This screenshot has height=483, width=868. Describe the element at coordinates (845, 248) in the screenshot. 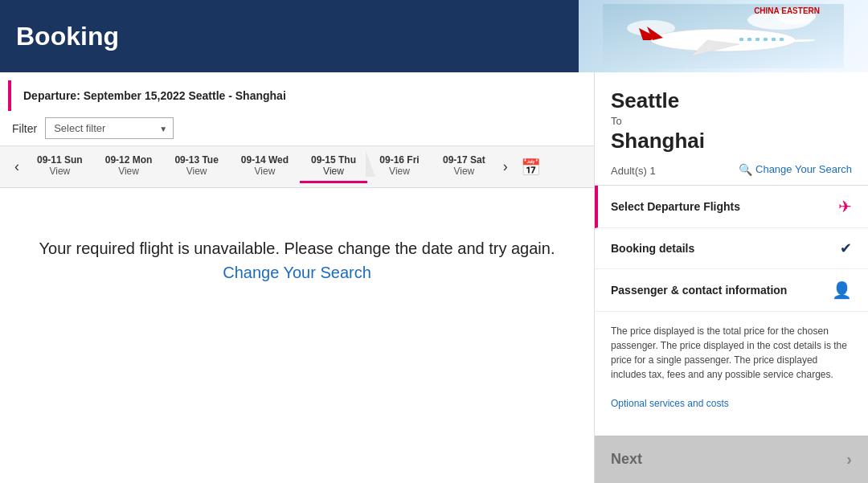

I see `check-step-icon: ✔` at that location.